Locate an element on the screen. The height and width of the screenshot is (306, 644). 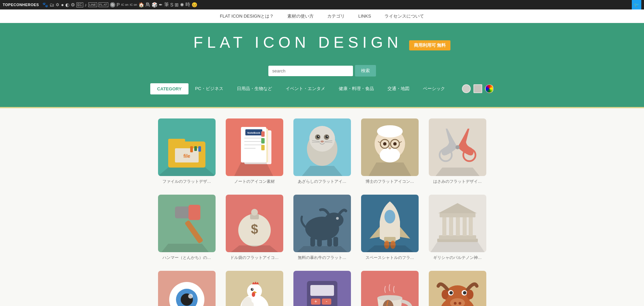
list-item: コーヒーカップのフラッ… is located at coordinates (390, 288).